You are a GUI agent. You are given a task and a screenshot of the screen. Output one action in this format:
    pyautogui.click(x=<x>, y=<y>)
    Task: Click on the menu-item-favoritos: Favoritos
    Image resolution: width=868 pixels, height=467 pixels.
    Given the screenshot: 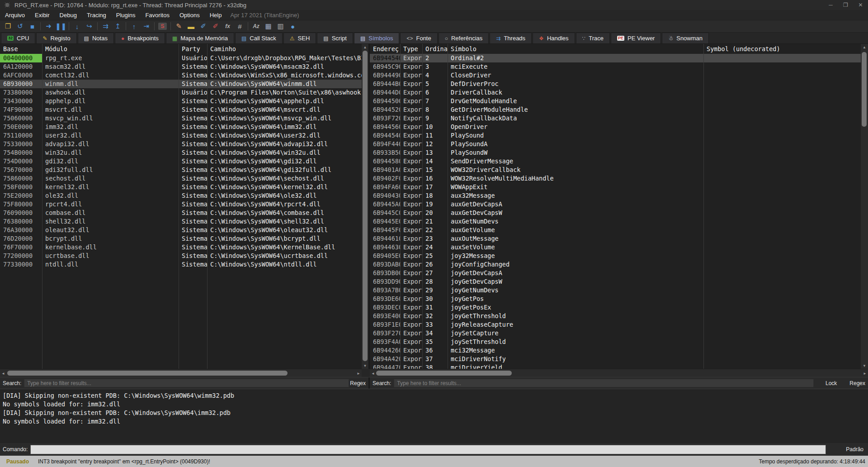 What is the action you would take?
    pyautogui.click(x=157, y=15)
    